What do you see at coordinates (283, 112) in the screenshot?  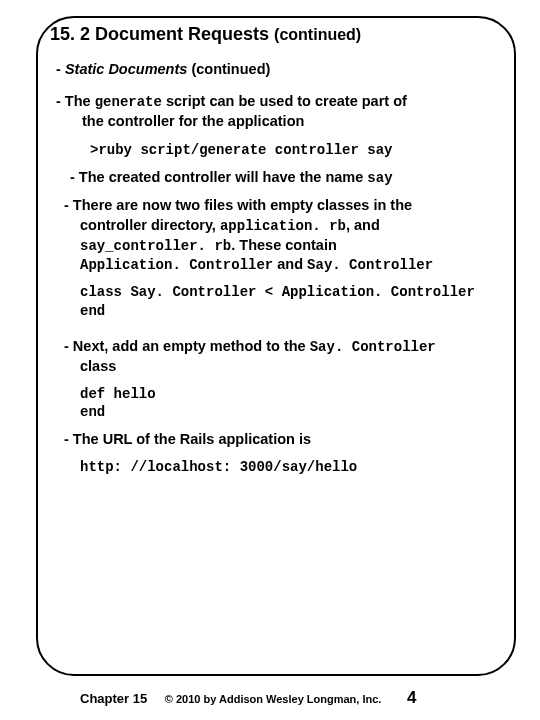 I see `bullet-generate: - The generate script can be used to cre…` at bounding box center [283, 112].